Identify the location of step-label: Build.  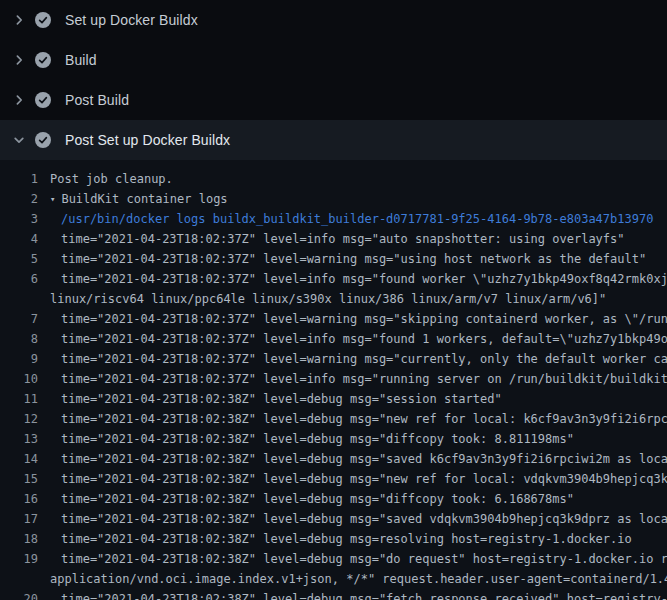
(81, 60).